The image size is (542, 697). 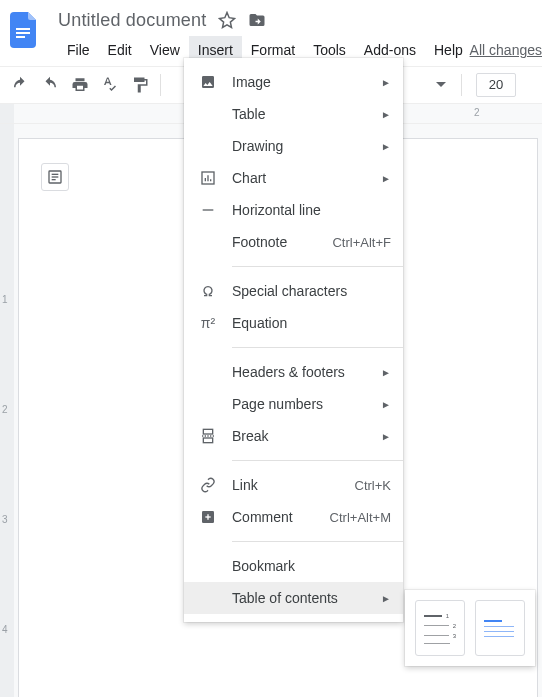 I want to click on toc-option-with-blue-links, so click(x=500, y=628).